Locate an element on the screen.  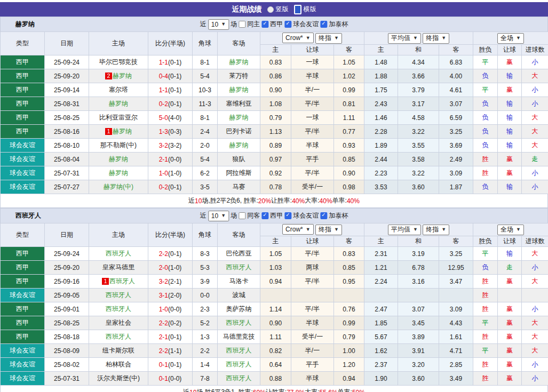
halftime-score: (3-2) is located at coordinates (175, 146).